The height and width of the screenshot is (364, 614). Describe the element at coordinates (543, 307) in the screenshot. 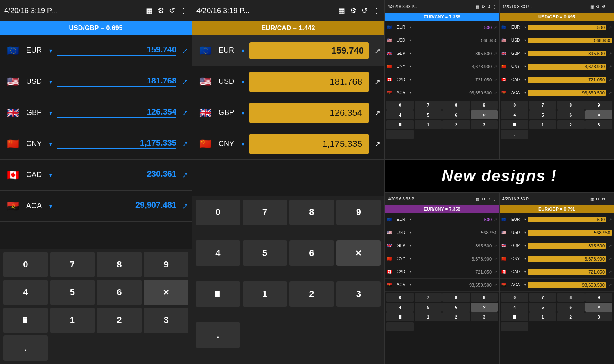

I see `mini-5-br: 5` at that location.